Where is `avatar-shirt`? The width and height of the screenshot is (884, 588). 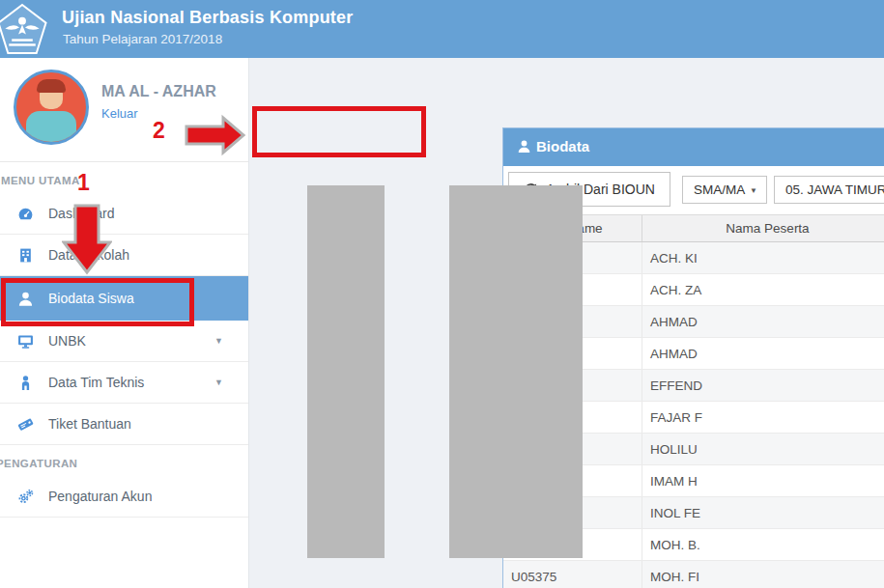 avatar-shirt is located at coordinates (51, 127).